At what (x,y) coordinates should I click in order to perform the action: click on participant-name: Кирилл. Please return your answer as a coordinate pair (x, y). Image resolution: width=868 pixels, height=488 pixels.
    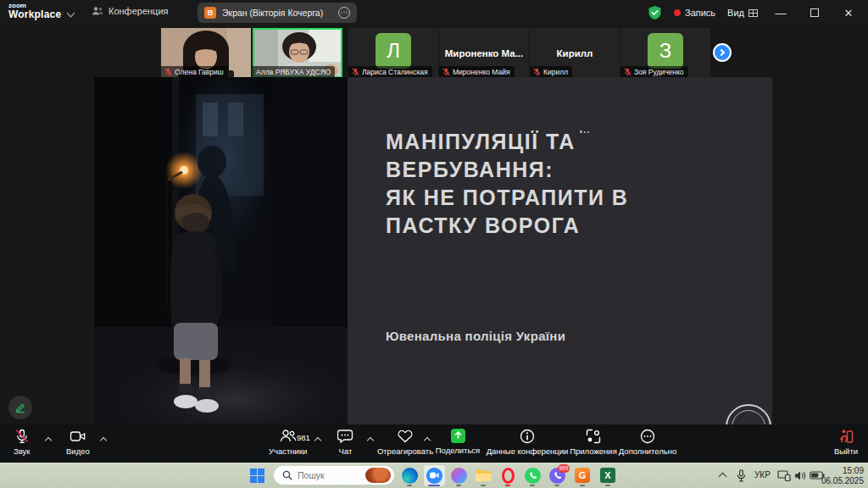
    Looking at the image, I should click on (556, 72).